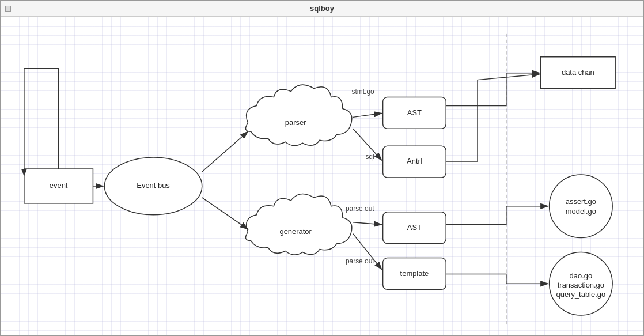  Describe the element at coordinates (415, 161) in the screenshot. I see `antrl-label: Antrl` at that location.